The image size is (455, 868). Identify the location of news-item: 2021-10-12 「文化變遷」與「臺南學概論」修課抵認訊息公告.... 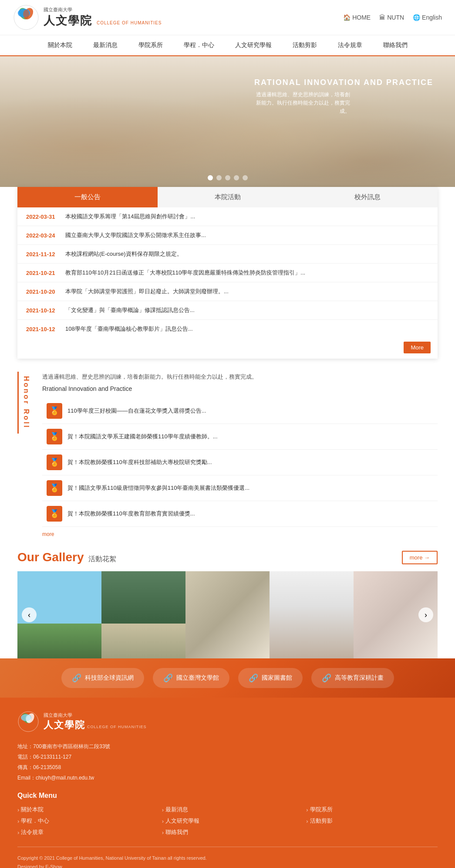
(227, 310).